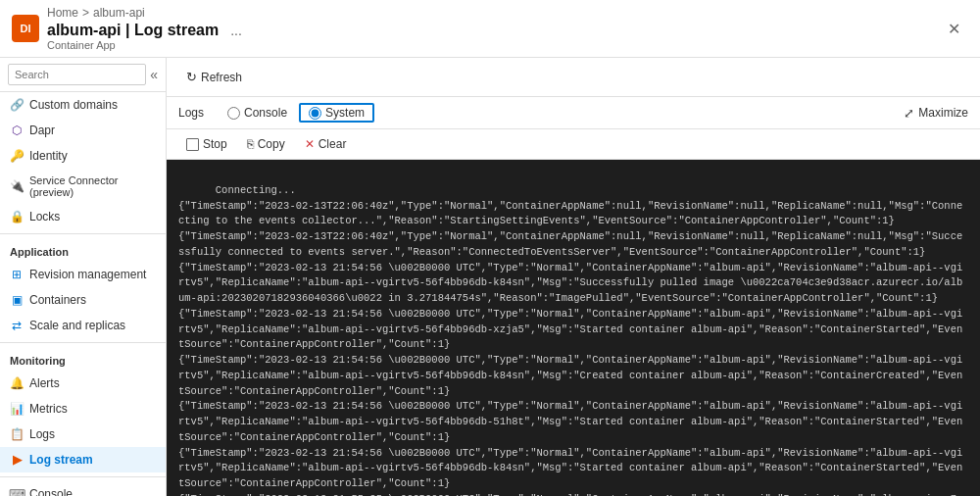  I want to click on page-title: album-api | Log stream, so click(133, 30).